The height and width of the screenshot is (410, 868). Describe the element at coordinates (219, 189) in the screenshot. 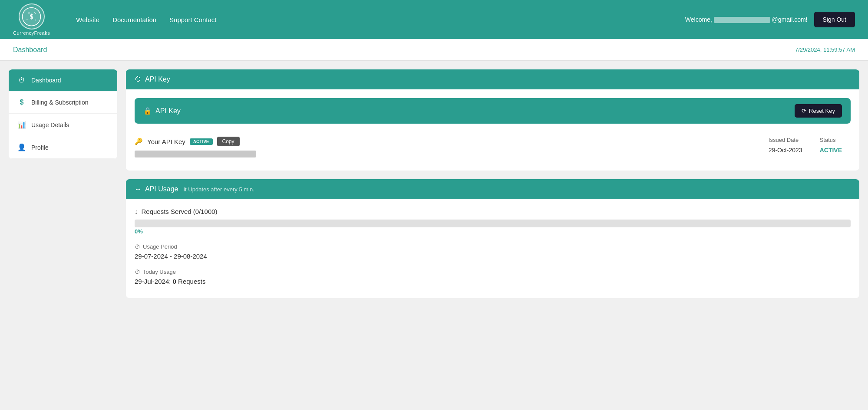

I see `api-usage-subtitle: It Updates after every 5 min.` at that location.